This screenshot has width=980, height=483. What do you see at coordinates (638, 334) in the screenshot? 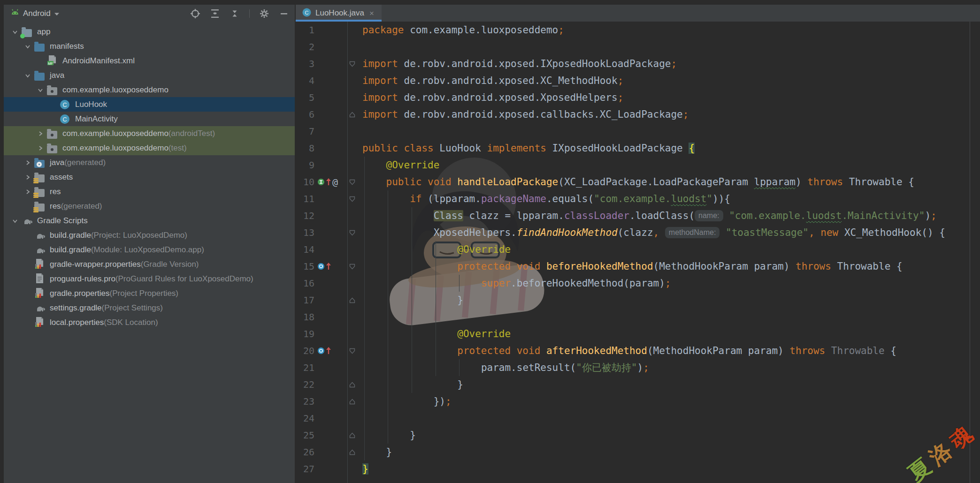
I see `code-line-19: 19 @Override` at bounding box center [638, 334].